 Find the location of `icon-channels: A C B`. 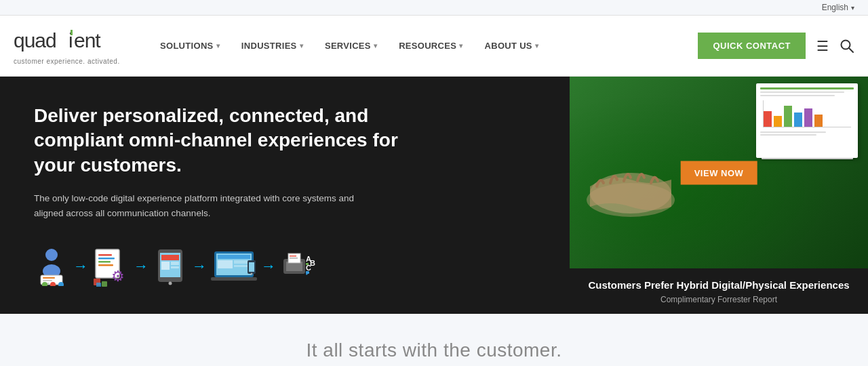

icon-channels: A C B is located at coordinates (298, 266).